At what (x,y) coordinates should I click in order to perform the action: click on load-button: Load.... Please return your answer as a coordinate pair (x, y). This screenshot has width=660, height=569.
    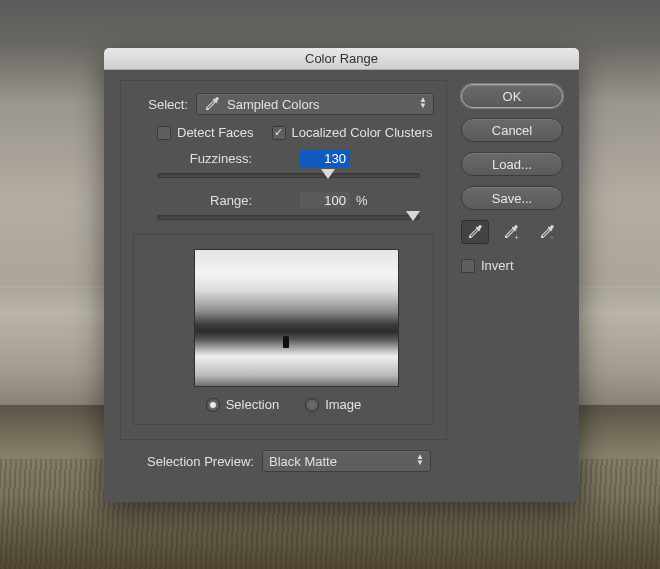
    Looking at the image, I should click on (512, 164).